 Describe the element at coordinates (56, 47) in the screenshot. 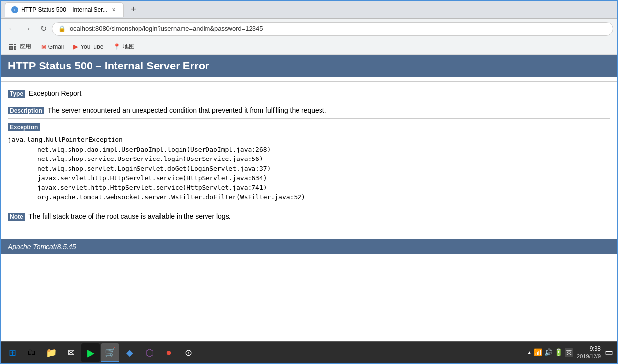

I see `bookmark-gmail-label: Gmail` at that location.